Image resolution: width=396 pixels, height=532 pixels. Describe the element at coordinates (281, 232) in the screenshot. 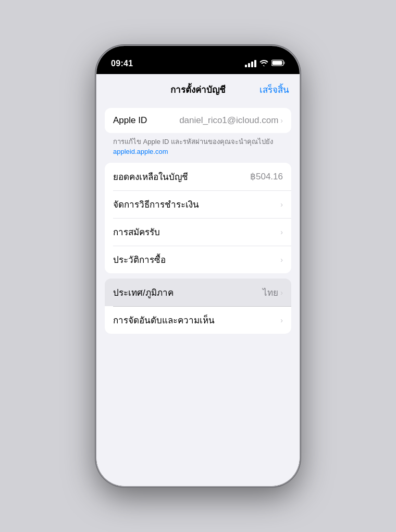

I see `subscriptions-chevron-icon: ›` at that location.